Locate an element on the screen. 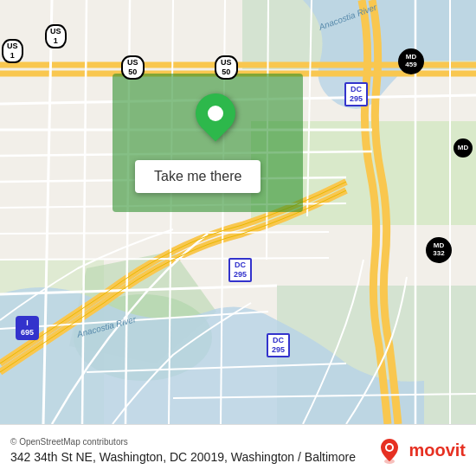  address-section: © OpenStreetMap contributors 342 34th St… is located at coordinates (183, 450).